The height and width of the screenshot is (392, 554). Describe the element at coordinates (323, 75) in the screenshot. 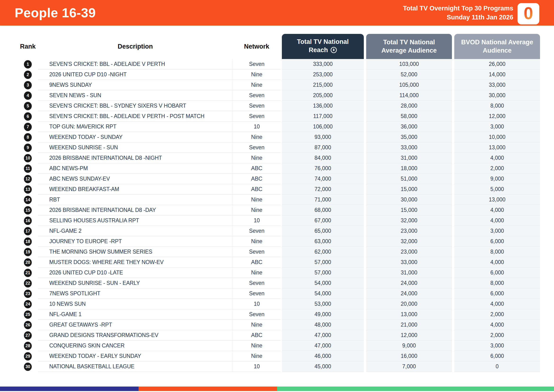

I see `reach-value-cell: 253,000` at that location.